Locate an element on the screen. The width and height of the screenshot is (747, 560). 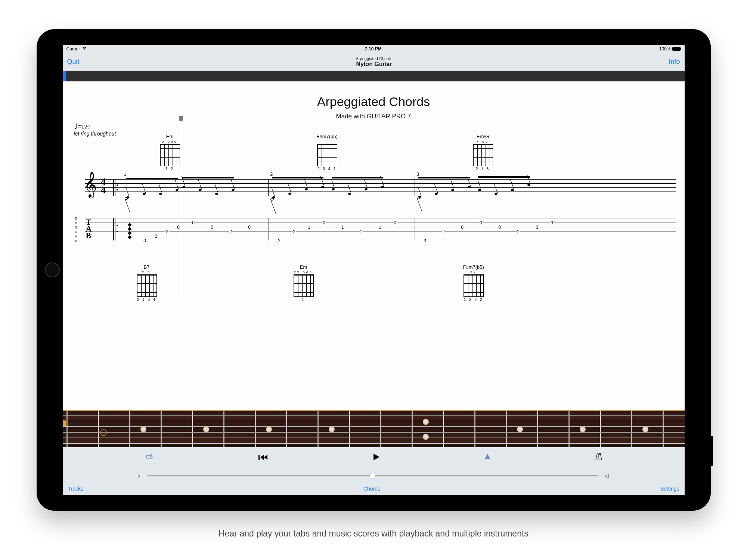
nav-subtitle: Arpeggiated Chords is located at coordinates (374, 59).